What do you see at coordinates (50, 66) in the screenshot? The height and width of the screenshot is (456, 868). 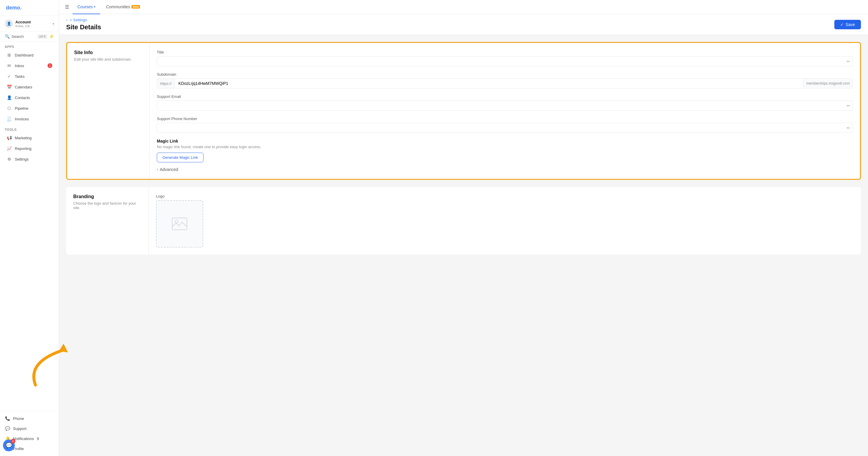 I see `inbox-badge: 1` at bounding box center [50, 66].